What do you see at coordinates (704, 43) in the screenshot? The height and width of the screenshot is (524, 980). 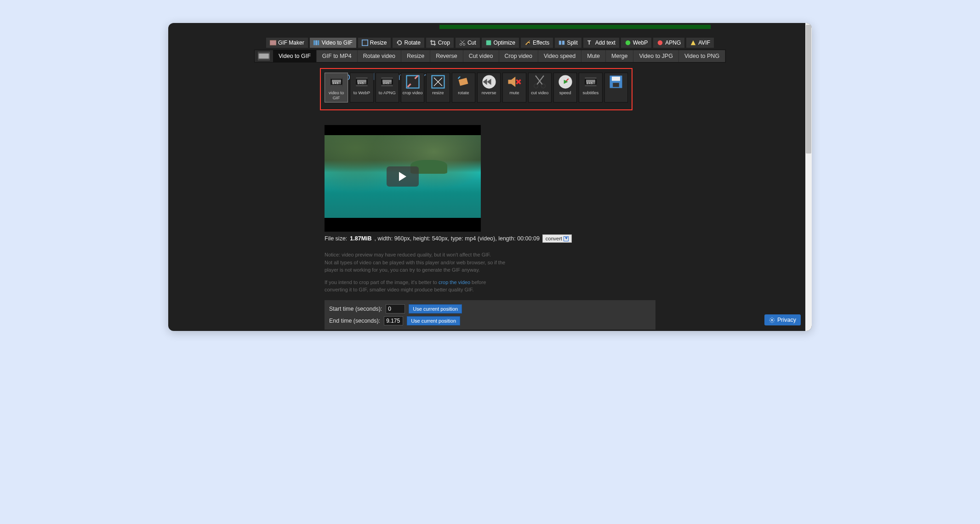 I see `nav-label: AVIF` at bounding box center [704, 43].